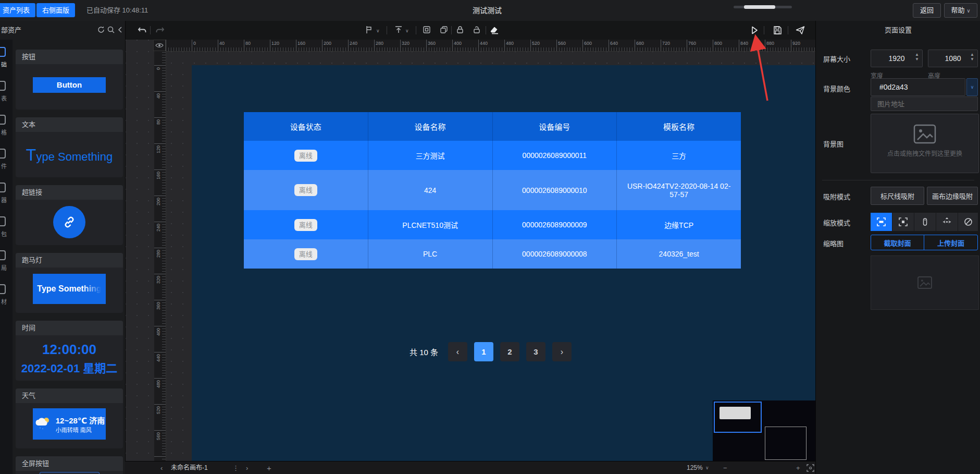 This screenshot has width=980, height=474. Describe the element at coordinates (69, 283) in the screenshot. I see `component-card-marquee: 跑马灯 Type Something` at that location.